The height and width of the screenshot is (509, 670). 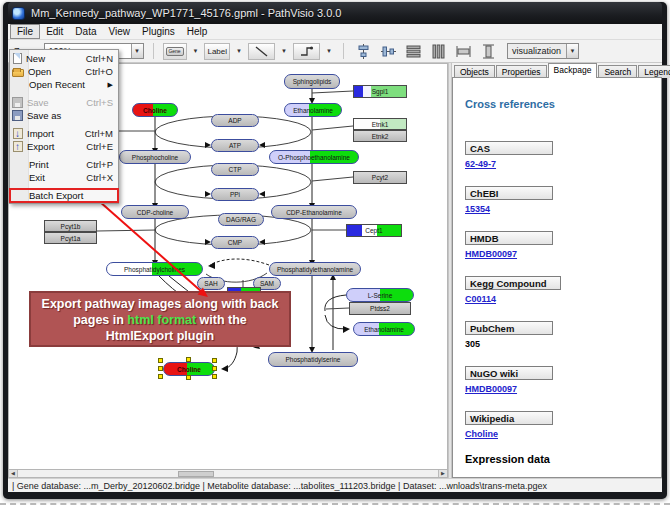 I want to click on distribute-vertical-icon, so click(x=438, y=52).